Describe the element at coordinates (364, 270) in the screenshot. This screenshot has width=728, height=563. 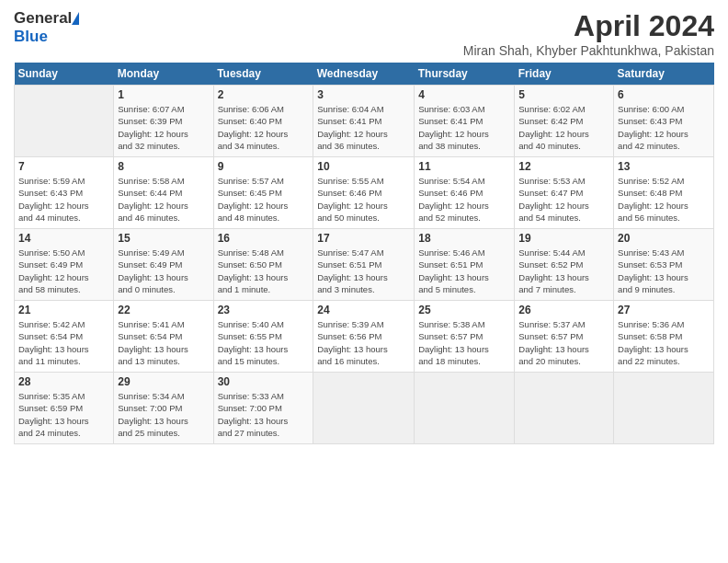
I see `day-info: Sunrise: 5:47 AM Sunset: 6:51 PM Dayligh…` at that location.